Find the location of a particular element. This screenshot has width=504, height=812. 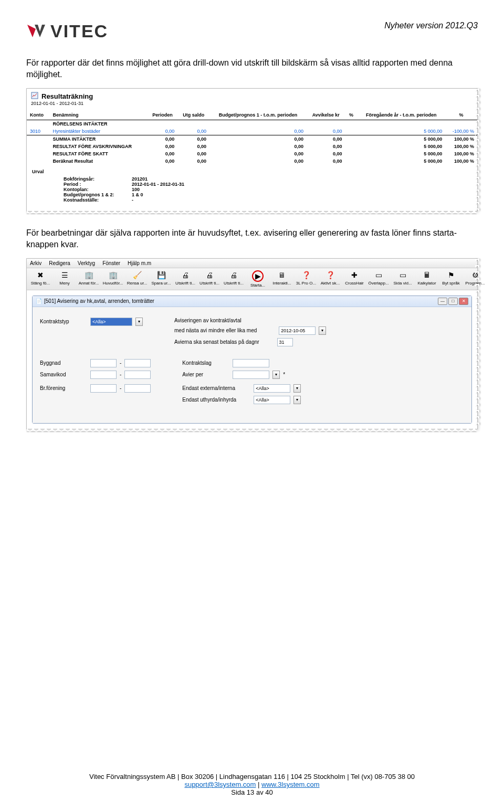

kontraktstyp-label: Kontraktstyp is located at coordinates (64, 321).